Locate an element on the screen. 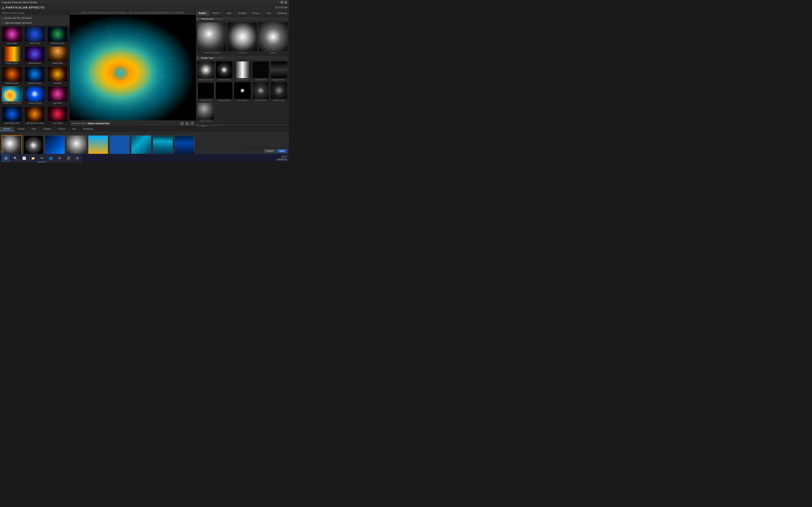  effect-name: Golden Outward Flow is located at coordinates (12, 103).